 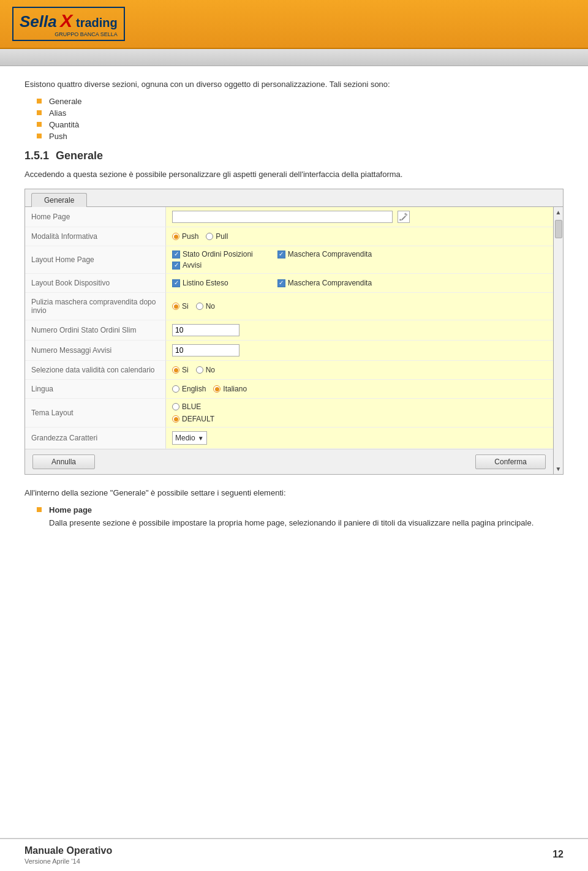 I want to click on bottom-list: Home page Dalla presente sezione è possi…, so click(x=300, y=518).